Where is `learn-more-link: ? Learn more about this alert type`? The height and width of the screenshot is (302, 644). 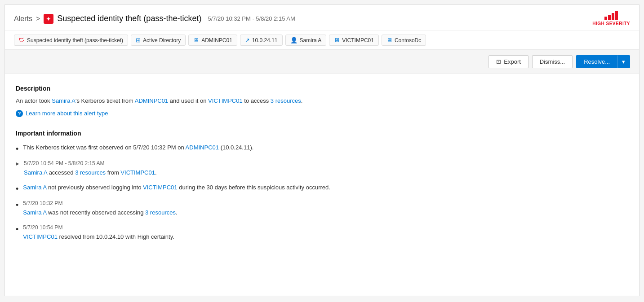
learn-more-link: ? Learn more about this alert type is located at coordinates (322, 114).